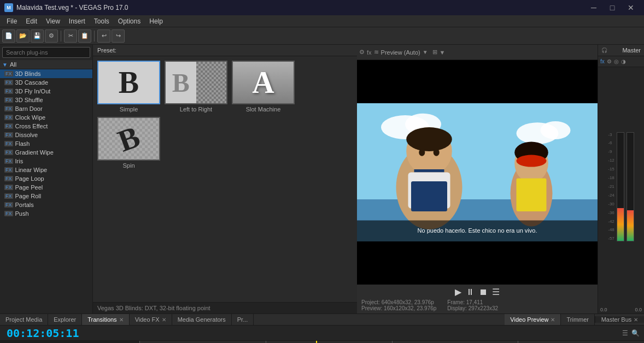 This screenshot has width=644, height=343. I want to click on grid-icon: ⊞, so click(435, 52).